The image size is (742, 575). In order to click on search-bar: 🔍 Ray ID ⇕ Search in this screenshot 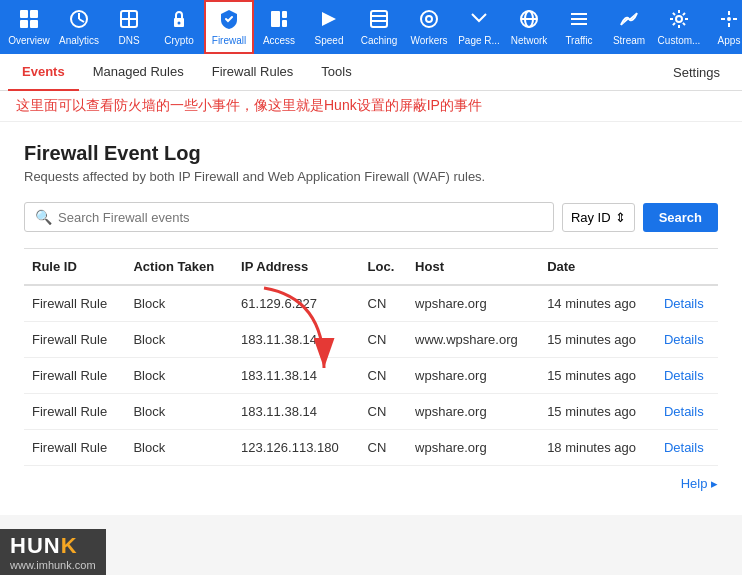, I will do `click(371, 217)`.